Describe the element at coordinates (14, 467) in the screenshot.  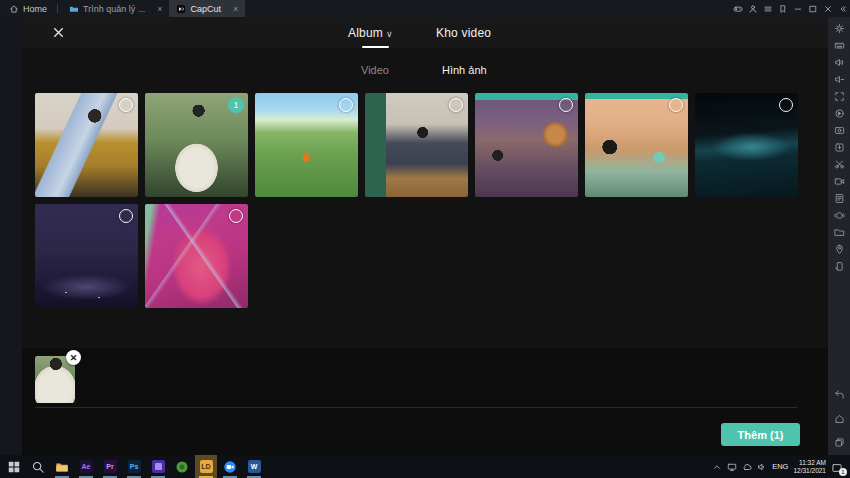
I see `start-icon` at that location.